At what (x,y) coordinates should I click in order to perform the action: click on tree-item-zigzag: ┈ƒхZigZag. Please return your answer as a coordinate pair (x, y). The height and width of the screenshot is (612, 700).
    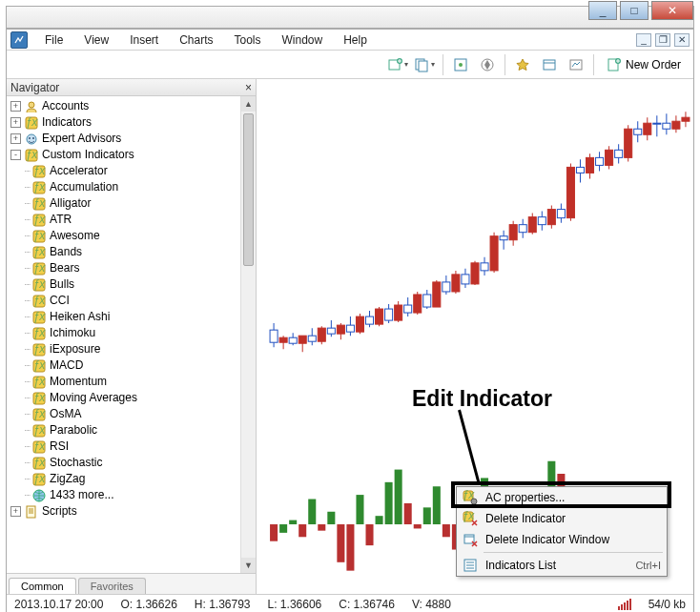
    Looking at the image, I should click on (124, 479).